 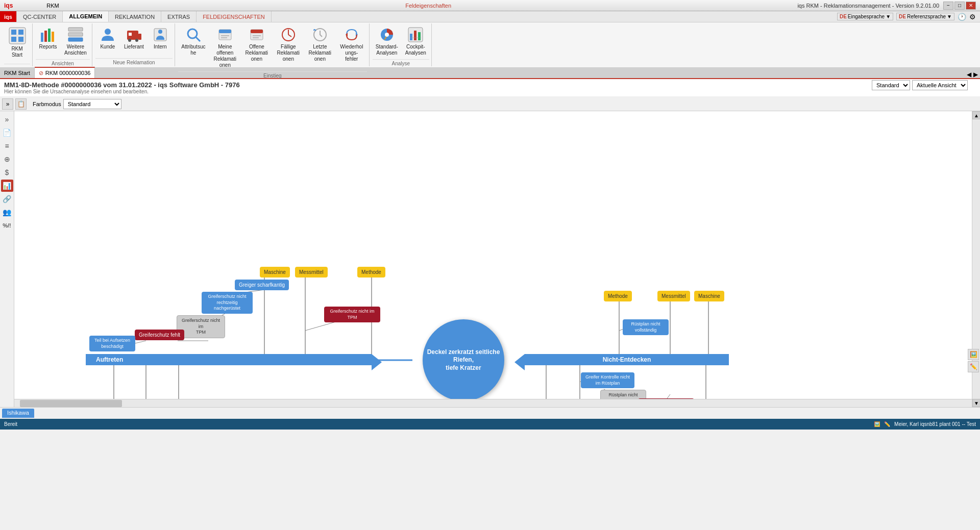 What do you see at coordinates (490, 424) in the screenshot?
I see `status-bar: Bereit 🖼️ ✏️ Meier, Karl iqsnb81 plant 0…` at bounding box center [490, 424].